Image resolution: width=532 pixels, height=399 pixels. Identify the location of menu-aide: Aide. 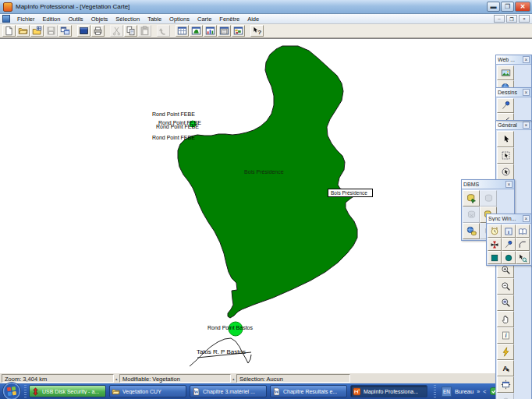
(253, 19).